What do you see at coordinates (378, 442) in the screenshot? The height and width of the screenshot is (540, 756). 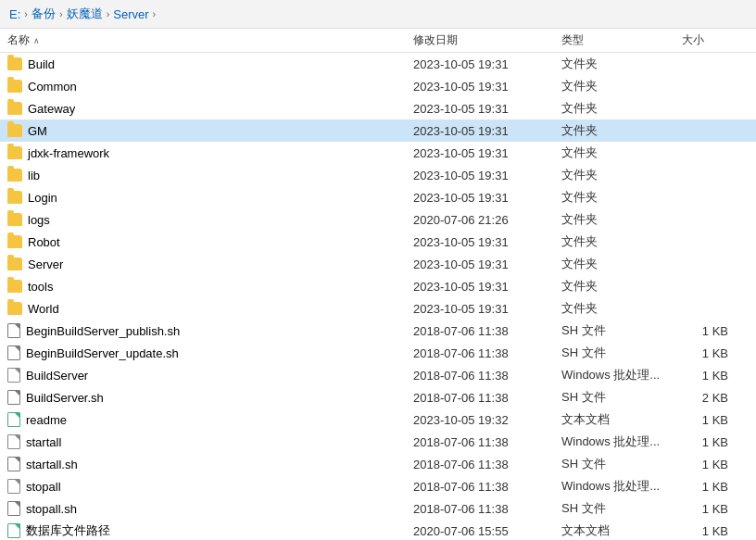 I see `table-row: startall 2018-07-06 11:38 Windows 批处理...…` at bounding box center [378, 442].